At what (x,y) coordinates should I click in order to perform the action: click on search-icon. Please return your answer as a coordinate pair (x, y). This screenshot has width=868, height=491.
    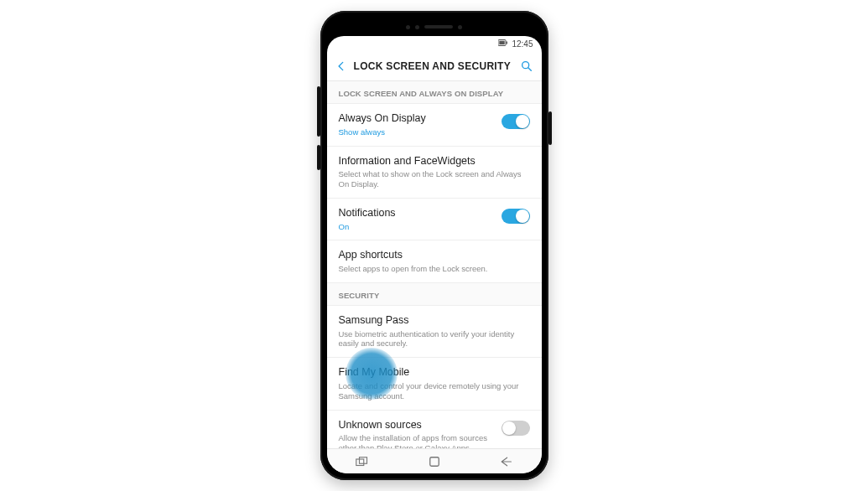
    Looking at the image, I should click on (527, 66).